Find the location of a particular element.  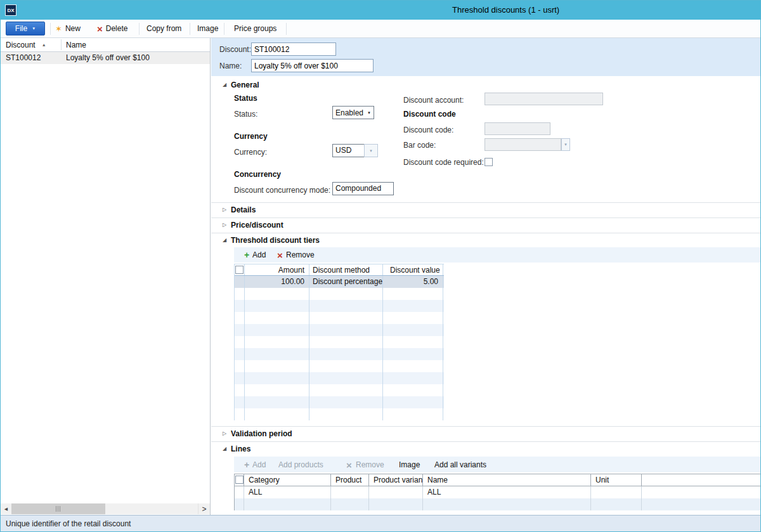

new-icon: ✶ is located at coordinates (58, 29).